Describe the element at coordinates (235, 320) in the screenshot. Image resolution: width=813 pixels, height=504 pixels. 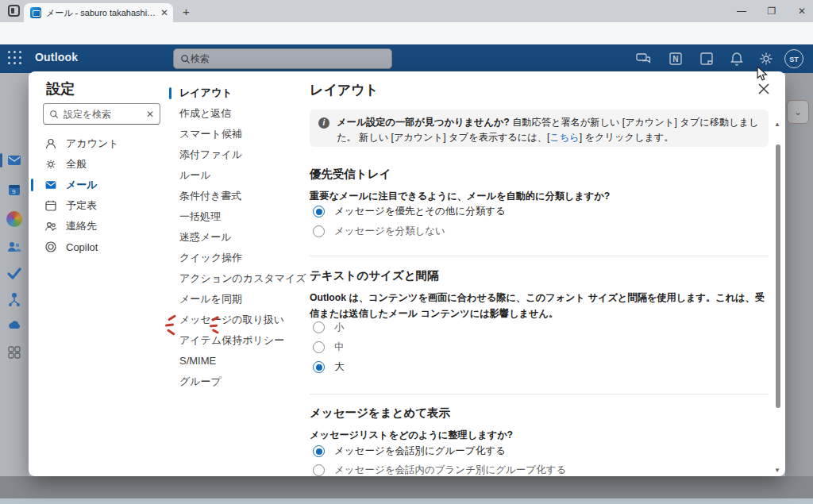
I see `mail-nav-item: メッセージの取り扱い` at that location.